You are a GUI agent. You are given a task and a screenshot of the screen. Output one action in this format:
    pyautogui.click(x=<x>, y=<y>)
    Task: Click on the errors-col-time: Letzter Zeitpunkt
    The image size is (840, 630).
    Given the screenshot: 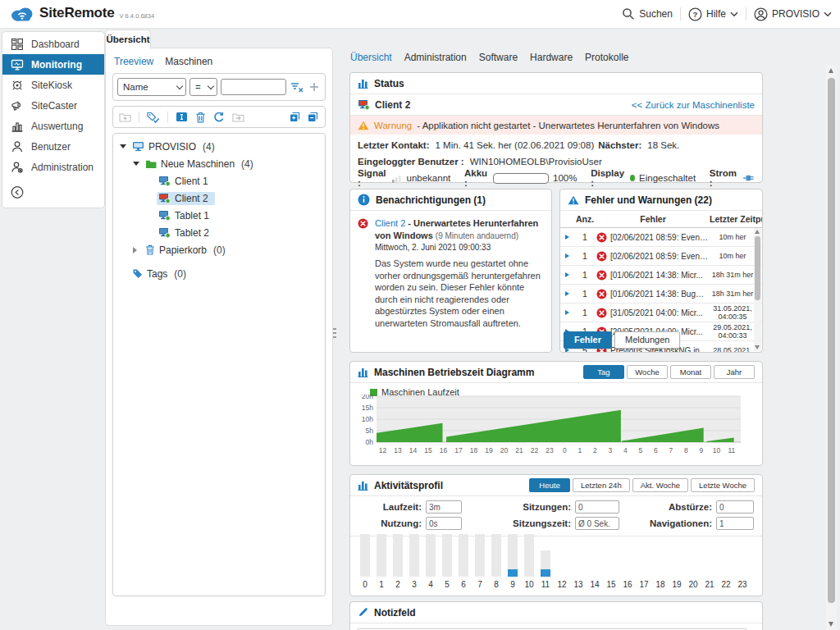 What is the action you would take?
    pyautogui.click(x=736, y=219)
    